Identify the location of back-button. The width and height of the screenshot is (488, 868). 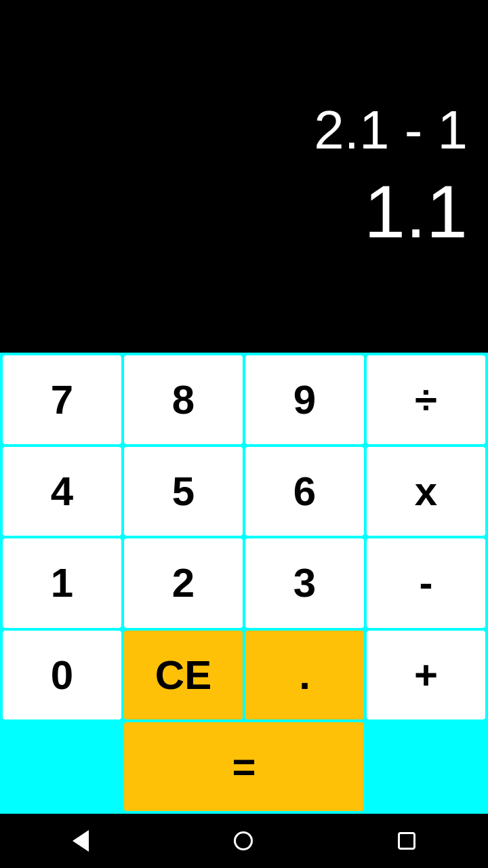
(81, 841).